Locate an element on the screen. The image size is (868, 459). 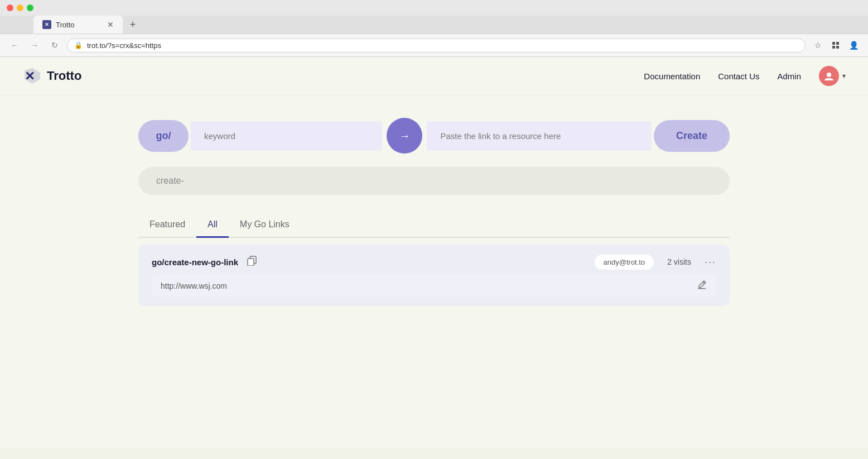
nav-links: Documentation Contact Us Admin ▾ is located at coordinates (745, 76).